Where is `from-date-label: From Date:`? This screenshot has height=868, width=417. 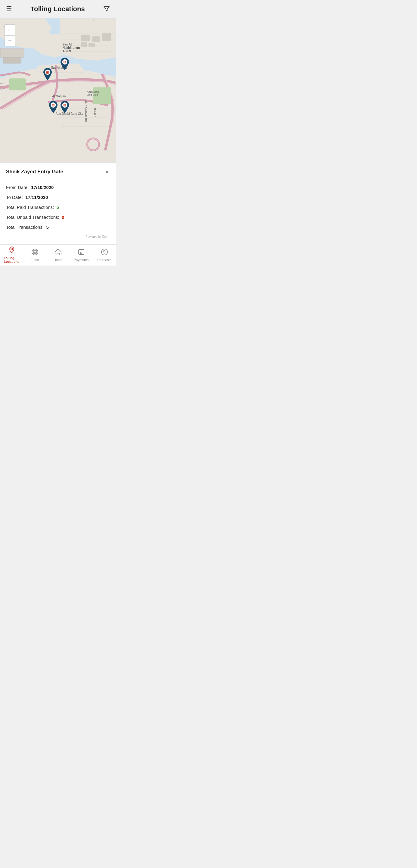
from-date-label: From Date: is located at coordinates (18, 187).